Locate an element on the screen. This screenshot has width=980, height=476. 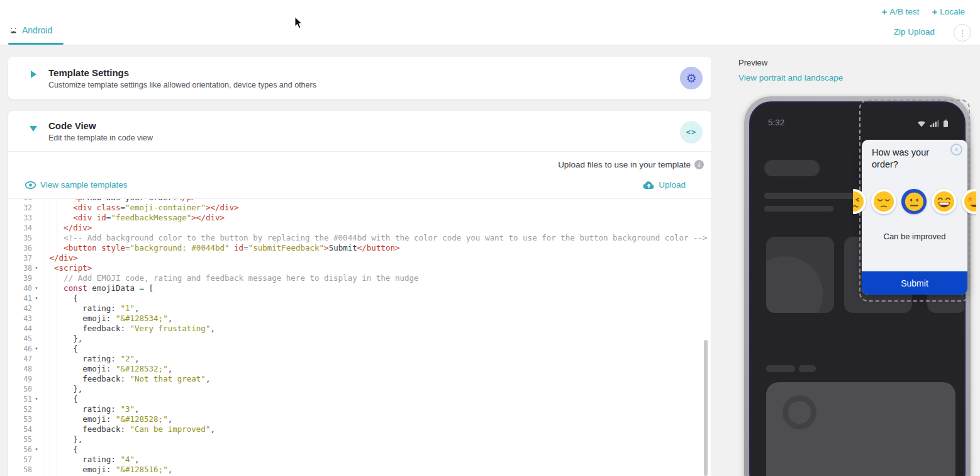
divider is located at coordinates (360, 151).